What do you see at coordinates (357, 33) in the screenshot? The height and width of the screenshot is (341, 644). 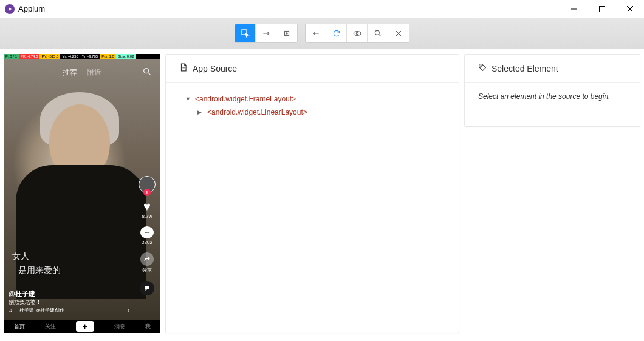 I see `recording-button` at bounding box center [357, 33].